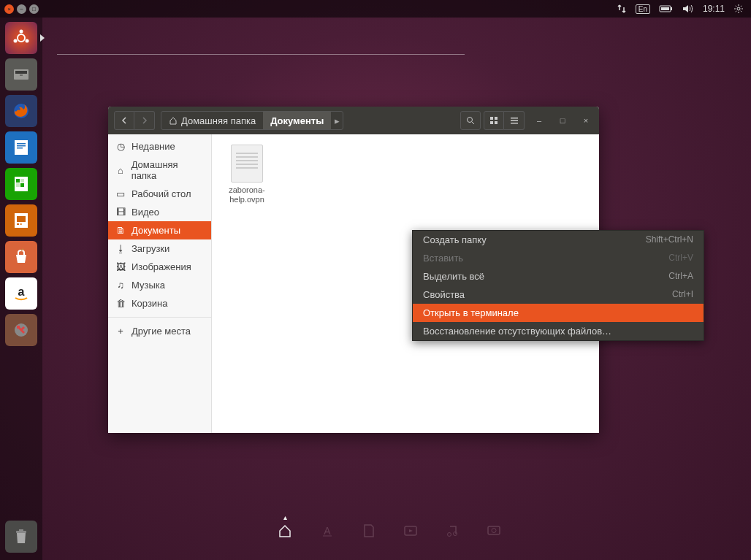  Describe the element at coordinates (34, 9) in the screenshot. I see `maximize-button: □` at that location.